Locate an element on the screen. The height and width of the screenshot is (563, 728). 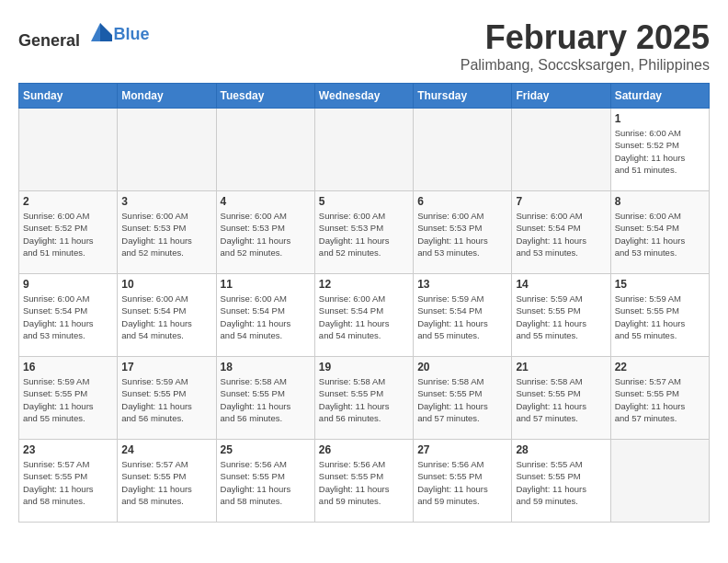
day-number: 28 is located at coordinates (561, 450).